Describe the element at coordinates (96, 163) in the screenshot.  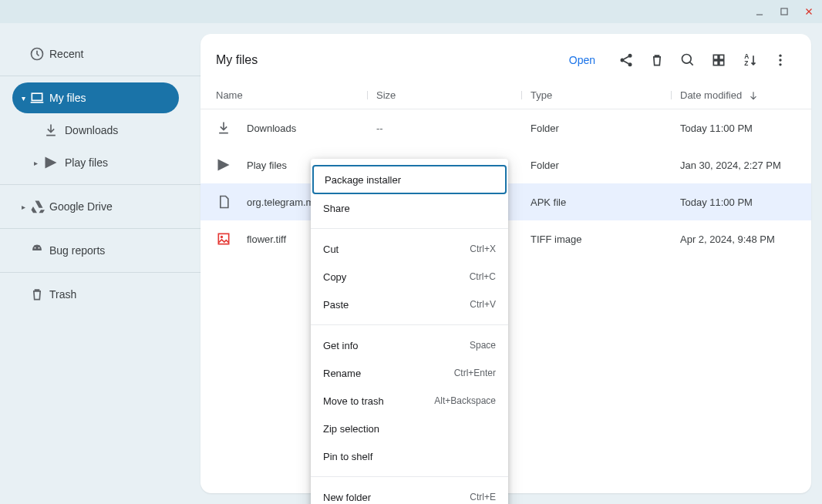
I see `sidebar-item-playfiles: ▸ Play files` at that location.